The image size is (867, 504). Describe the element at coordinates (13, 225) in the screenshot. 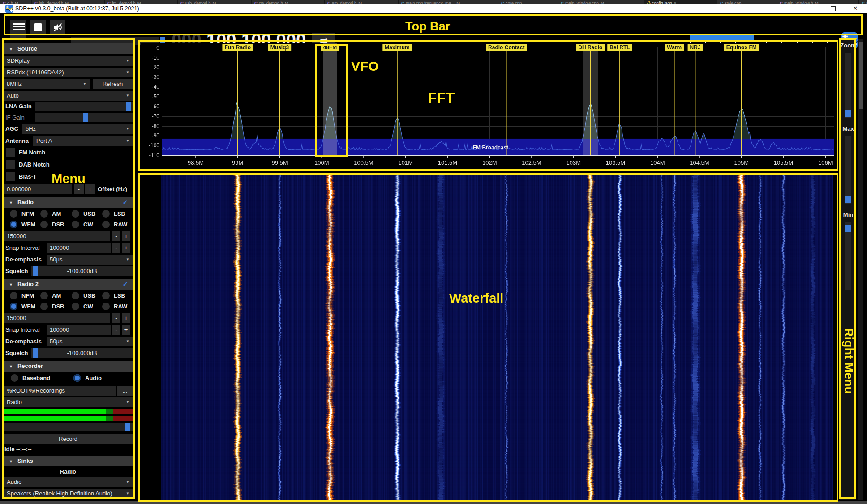

I see `radio1-mode-radio-wfm` at that location.